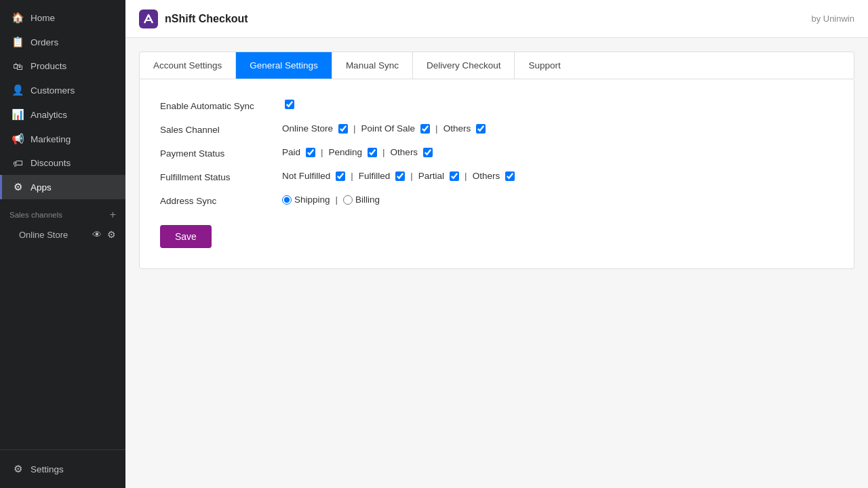 The width and height of the screenshot is (868, 488). What do you see at coordinates (481, 129) in the screenshot?
I see `sales-channel-others-checkbox` at bounding box center [481, 129].